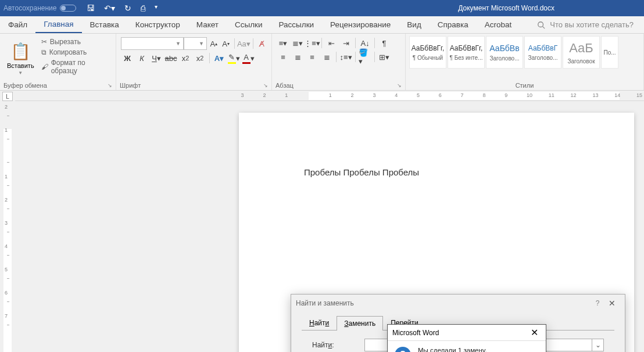 The width and height of the screenshot is (644, 352). Describe the element at coordinates (158, 24) in the screenshot. I see `tab-design: Конструктор` at that location.